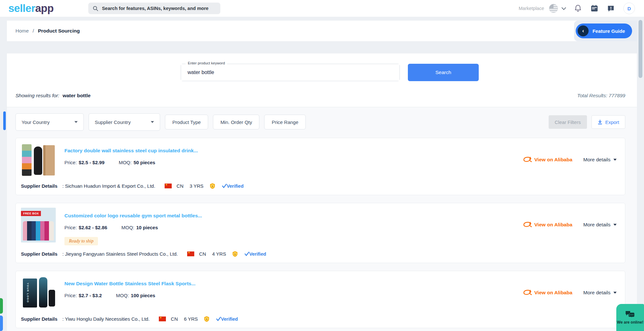 The height and width of the screenshot is (331, 644). I want to click on your-country-dropdown: Your Country, so click(50, 122).